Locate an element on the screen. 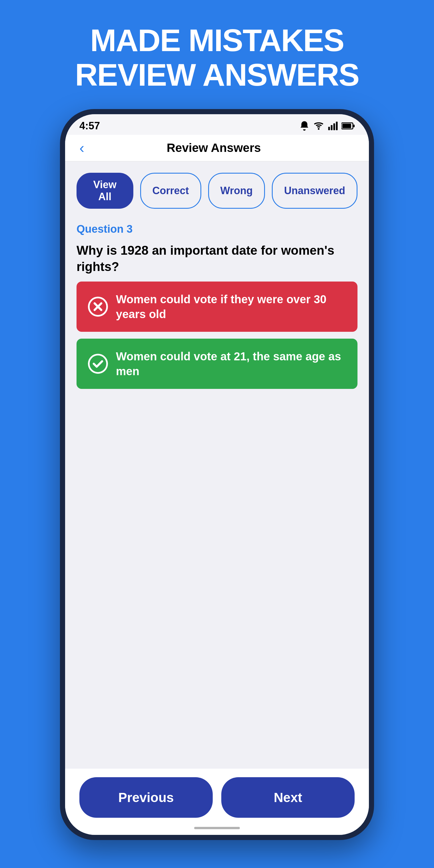 Image resolution: width=434 pixels, height=868 pixels. filter-unanswered: Unanswered is located at coordinates (315, 191).